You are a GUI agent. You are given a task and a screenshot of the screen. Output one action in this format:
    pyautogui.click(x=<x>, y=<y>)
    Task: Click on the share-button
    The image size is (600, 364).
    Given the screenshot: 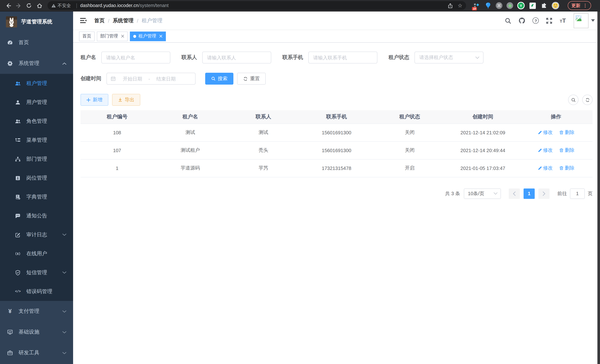 What is the action you would take?
    pyautogui.click(x=450, y=5)
    